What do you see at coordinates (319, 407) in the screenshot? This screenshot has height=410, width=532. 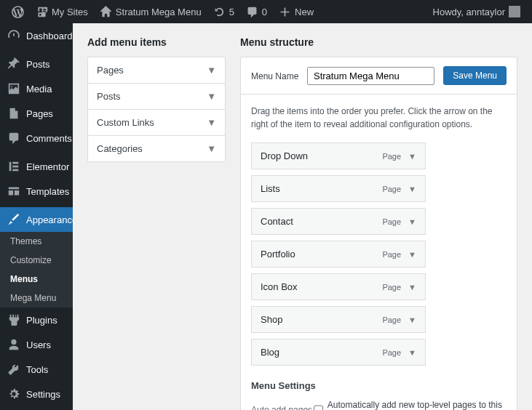 I see `auto-add-checkbox` at bounding box center [319, 407].